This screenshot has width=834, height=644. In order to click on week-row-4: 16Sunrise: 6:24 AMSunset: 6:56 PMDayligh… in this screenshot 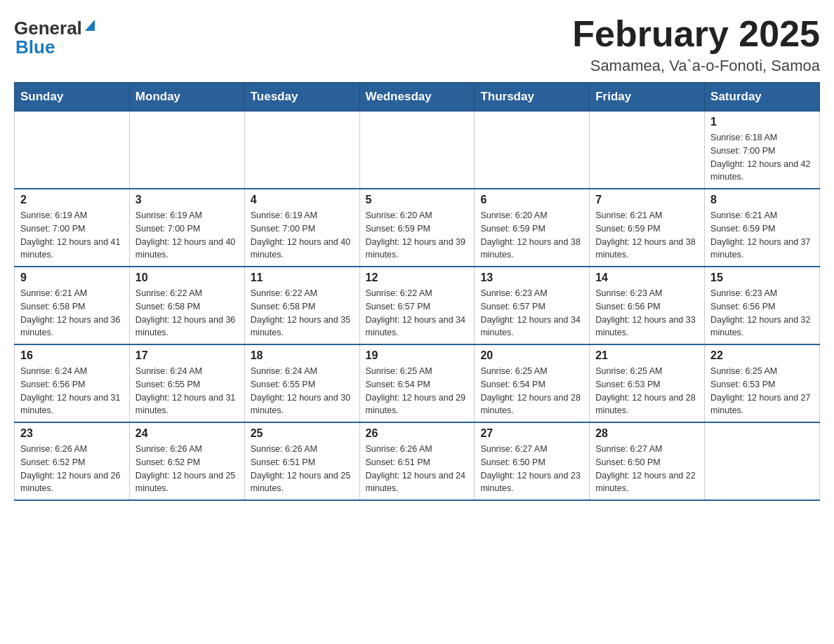, I will do `click(417, 383)`.